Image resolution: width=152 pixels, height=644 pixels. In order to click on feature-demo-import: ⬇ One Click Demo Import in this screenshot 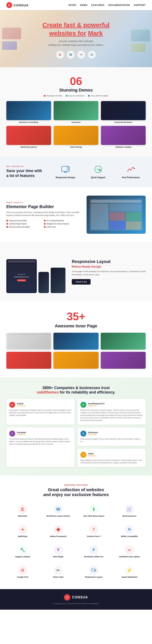, I will do `click(94, 511)`.